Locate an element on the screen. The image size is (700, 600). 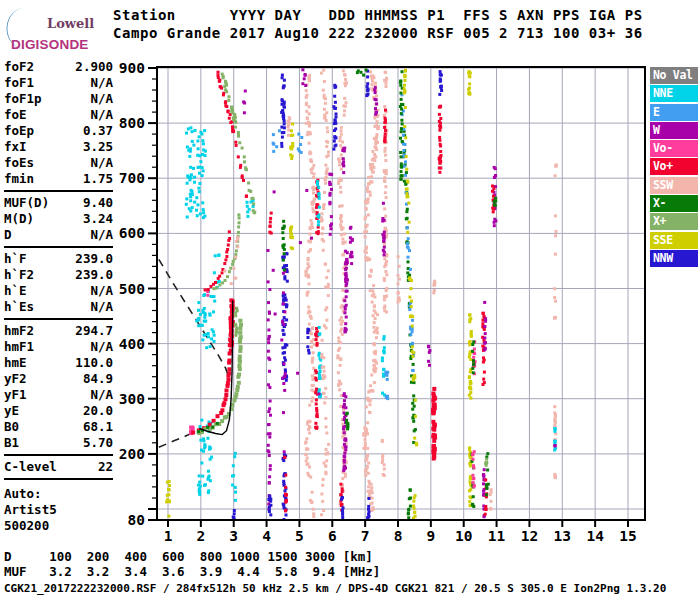
x-axis-ticks is located at coordinates (398, 524).